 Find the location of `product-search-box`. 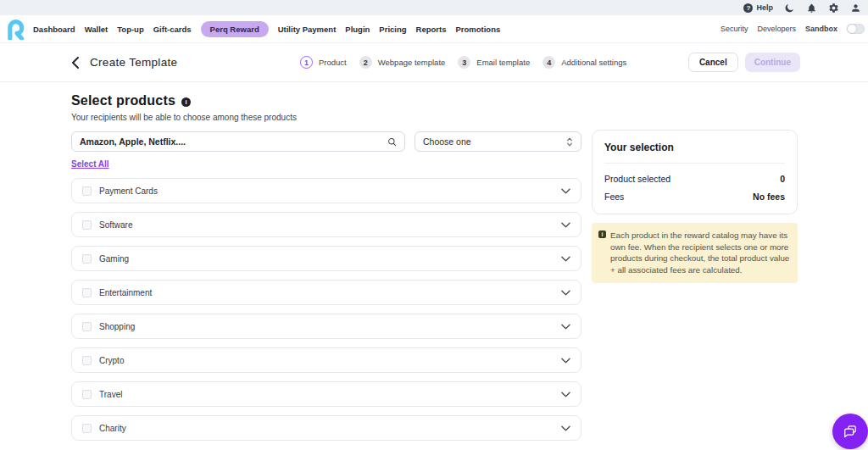

product-search-box is located at coordinates (238, 142).